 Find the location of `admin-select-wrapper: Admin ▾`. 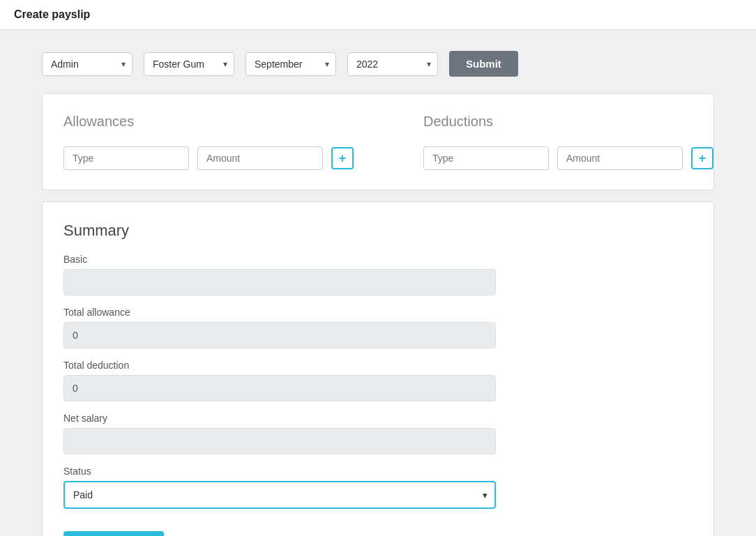

admin-select-wrapper: Admin ▾ is located at coordinates (87, 64).